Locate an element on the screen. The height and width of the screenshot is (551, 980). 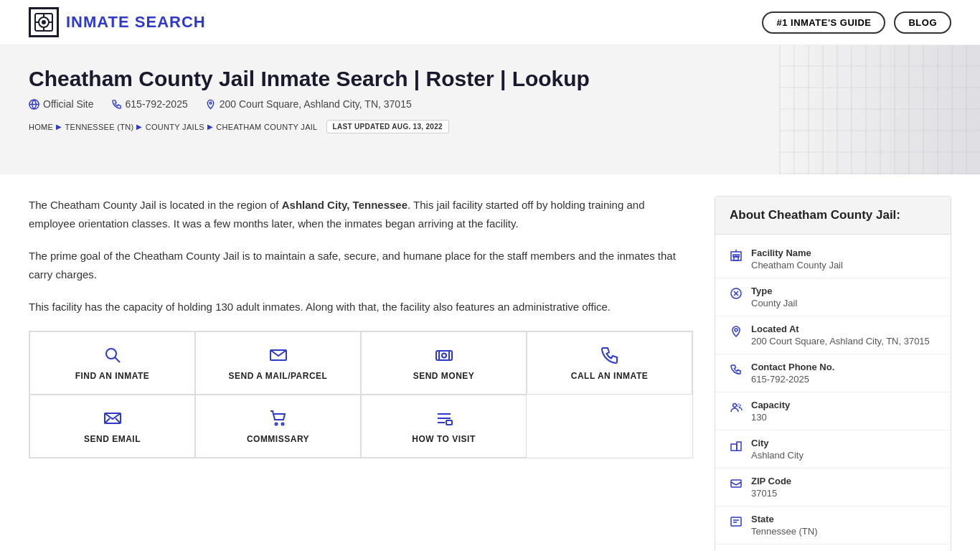
blog-button: BLOG is located at coordinates (923, 23).